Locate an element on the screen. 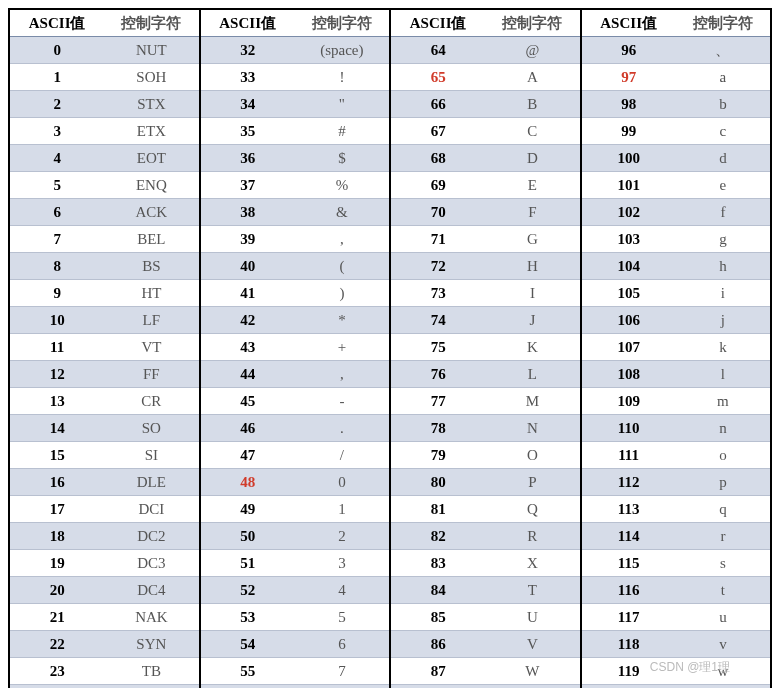 The width and height of the screenshot is (780, 688). control-char-cell: EOT is located at coordinates (152, 158).